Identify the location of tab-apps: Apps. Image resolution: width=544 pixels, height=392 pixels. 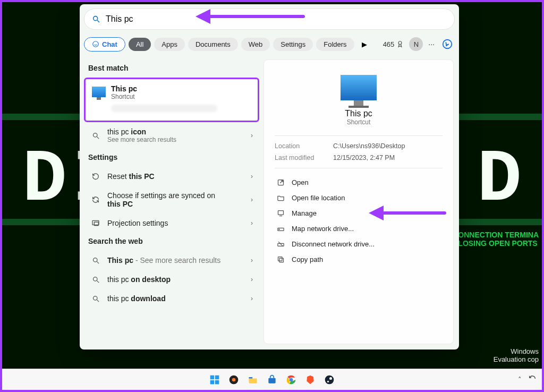
(169, 45).